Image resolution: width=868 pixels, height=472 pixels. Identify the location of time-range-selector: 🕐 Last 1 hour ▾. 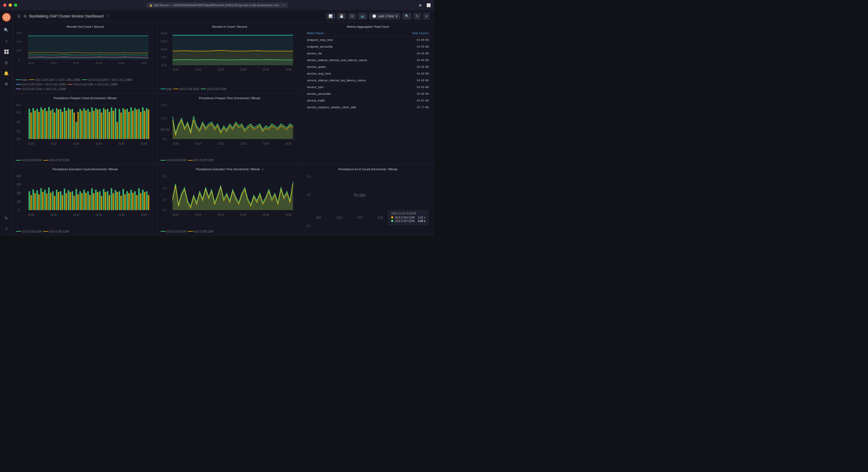
(385, 16).